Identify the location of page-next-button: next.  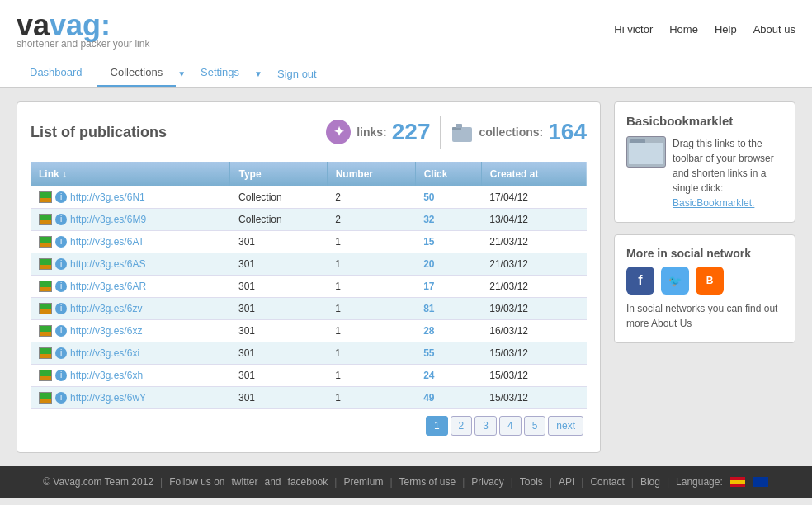
(566, 426).